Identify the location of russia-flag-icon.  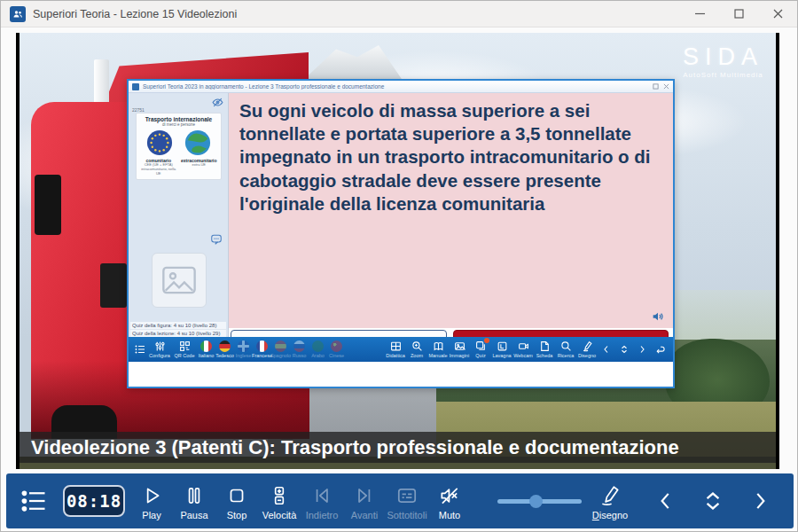
(300, 346).